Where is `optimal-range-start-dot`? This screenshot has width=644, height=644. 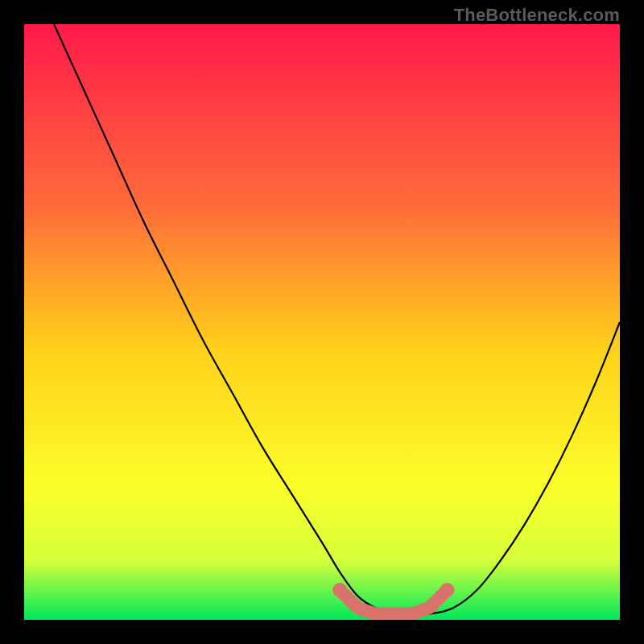
optimal-range-start-dot is located at coordinates (340, 590).